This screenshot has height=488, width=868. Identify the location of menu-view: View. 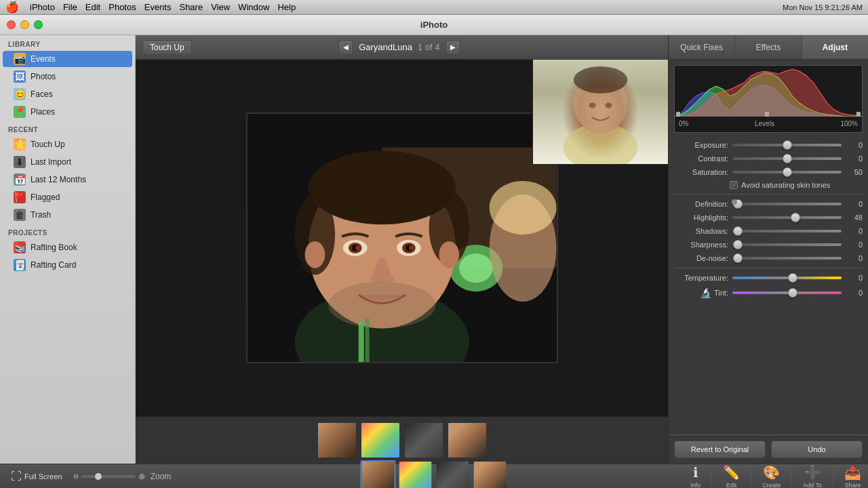
(220, 7).